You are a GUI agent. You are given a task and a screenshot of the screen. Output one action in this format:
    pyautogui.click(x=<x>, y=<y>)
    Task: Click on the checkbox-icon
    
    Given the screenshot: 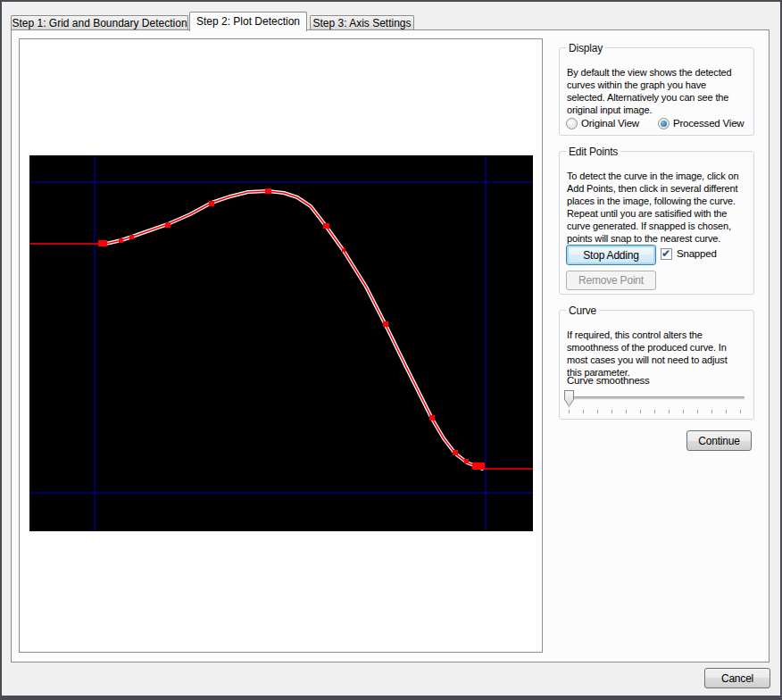 What is the action you would take?
    pyautogui.click(x=666, y=254)
    